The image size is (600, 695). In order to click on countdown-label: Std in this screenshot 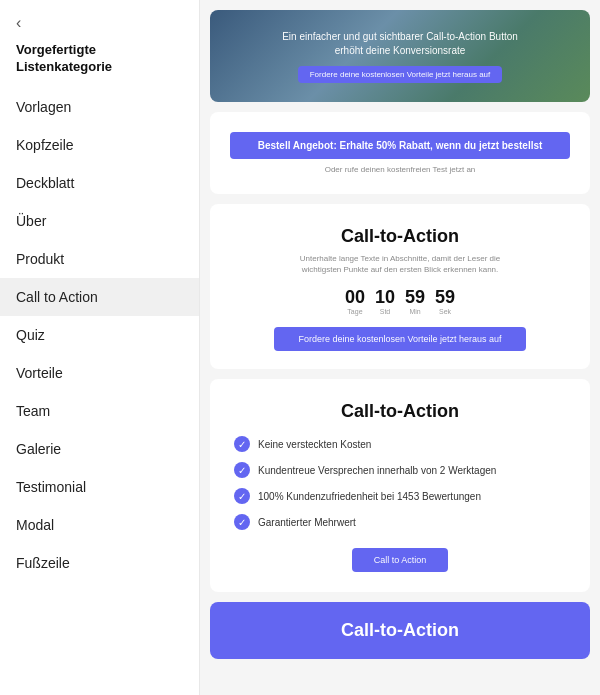, I will do `click(386, 312)`.